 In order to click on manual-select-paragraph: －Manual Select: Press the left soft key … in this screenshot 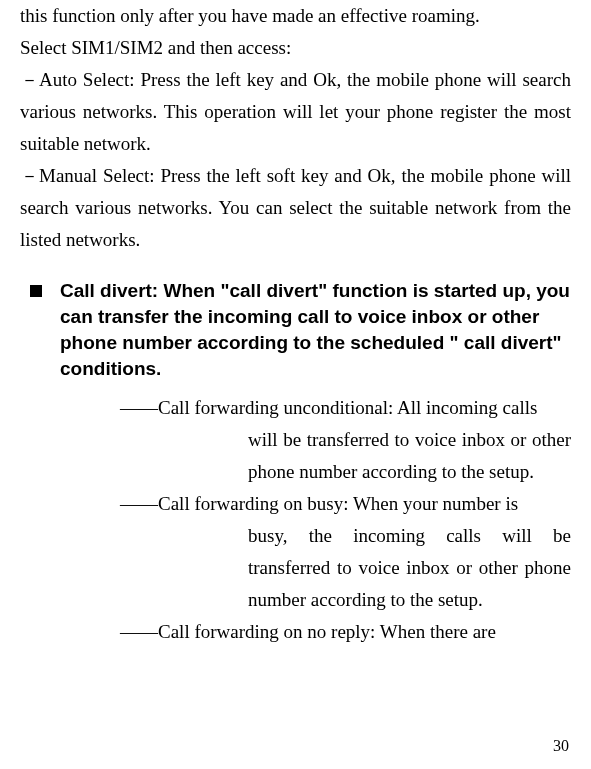, I will do `click(296, 208)`.